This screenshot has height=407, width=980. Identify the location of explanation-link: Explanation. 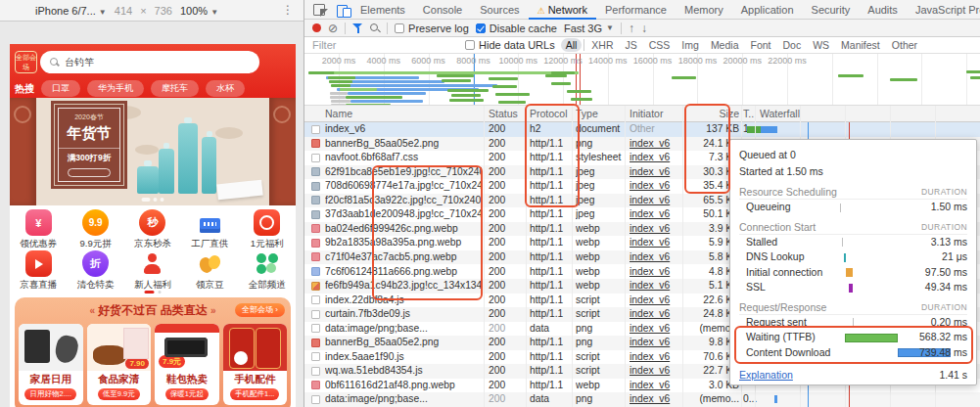
(766, 374).